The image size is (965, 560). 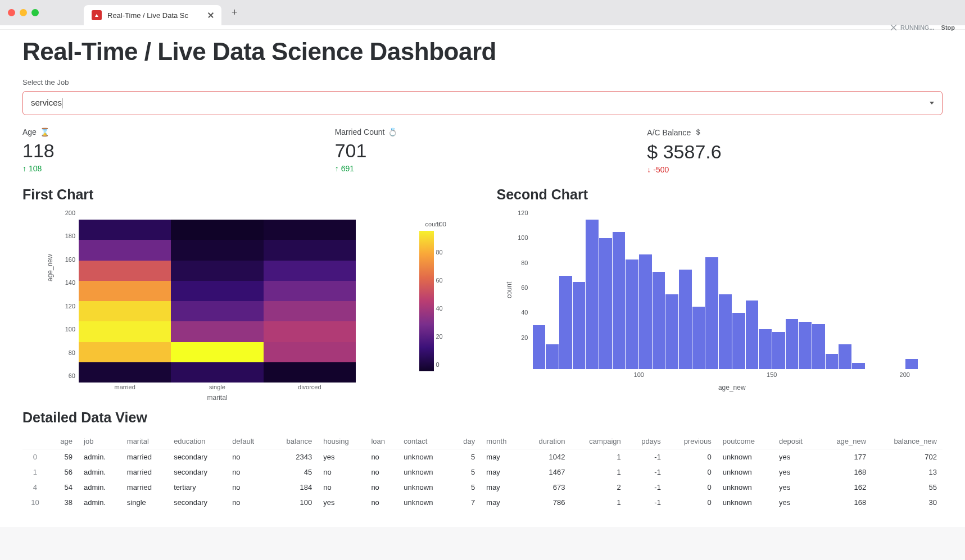 What do you see at coordinates (649, 170) in the screenshot?
I see `arrow-down-icon: ↓` at bounding box center [649, 170].